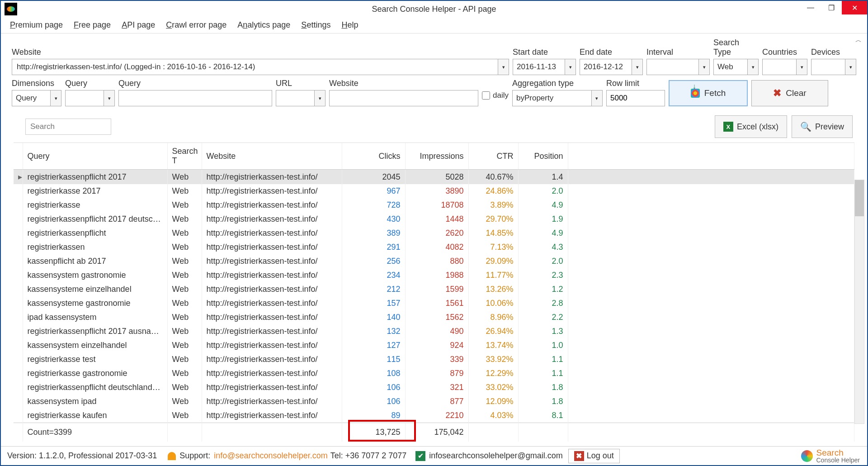 Image resolution: width=868 pixels, height=466 pixels. I want to click on dimensions-label: Dimensions, so click(37, 83).